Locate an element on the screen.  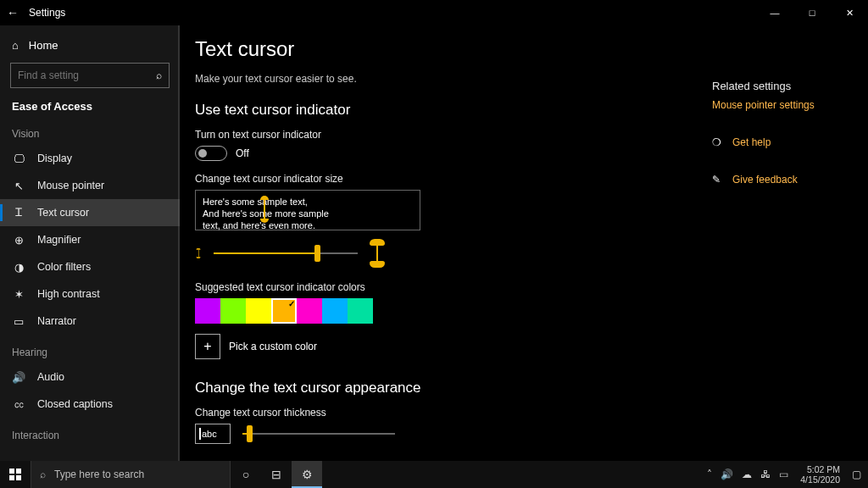
tray-onedrive-icon: ☁ is located at coordinates (747, 474).